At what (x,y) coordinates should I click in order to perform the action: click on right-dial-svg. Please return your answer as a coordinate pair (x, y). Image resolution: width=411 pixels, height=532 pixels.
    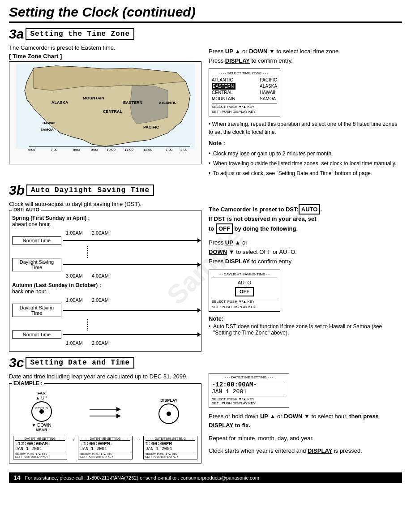
    Looking at the image, I should click on (169, 414).